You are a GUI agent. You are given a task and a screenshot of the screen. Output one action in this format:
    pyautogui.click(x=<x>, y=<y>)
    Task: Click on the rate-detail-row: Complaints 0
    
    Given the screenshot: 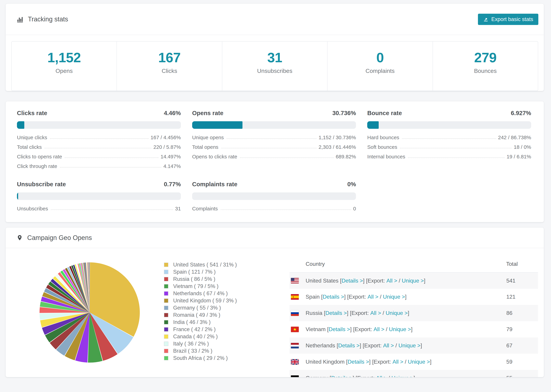 What is the action you would take?
    pyautogui.click(x=274, y=208)
    